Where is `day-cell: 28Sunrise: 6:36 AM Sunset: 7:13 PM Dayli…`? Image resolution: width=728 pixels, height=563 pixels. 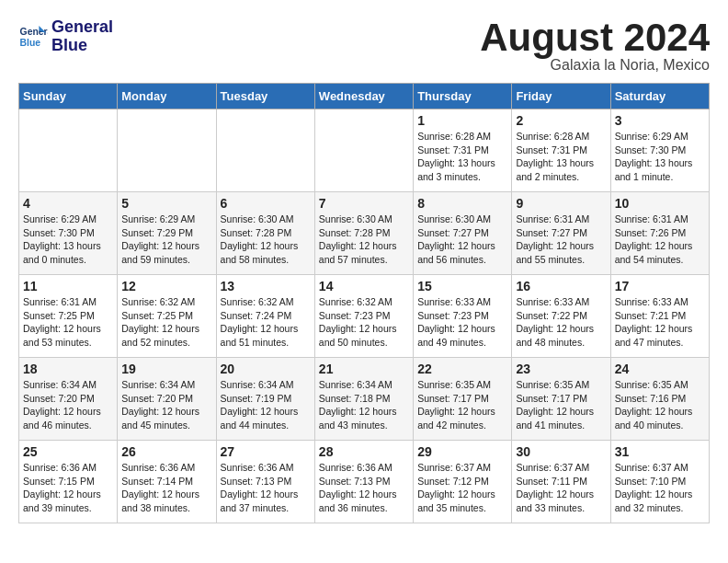
day-cell: 28Sunrise: 6:36 AM Sunset: 7:13 PM Dayli… is located at coordinates (364, 482).